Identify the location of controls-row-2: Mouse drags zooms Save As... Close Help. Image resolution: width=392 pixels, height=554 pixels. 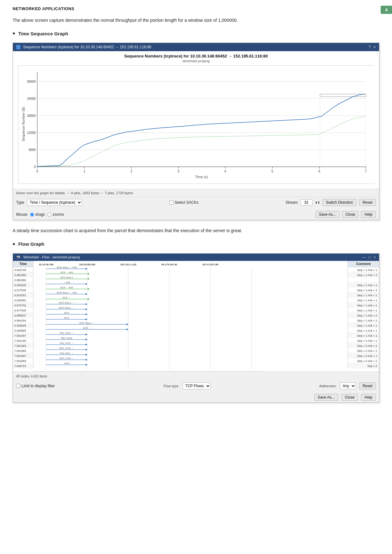
(196, 214).